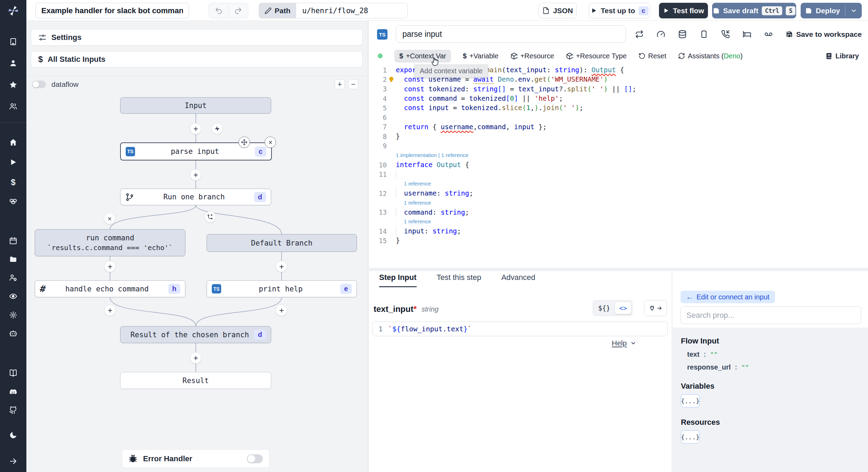 The height and width of the screenshot is (472, 868). What do you see at coordinates (352, 10) in the screenshot?
I see `path-value: u/henri/flow_28` at bounding box center [352, 10].